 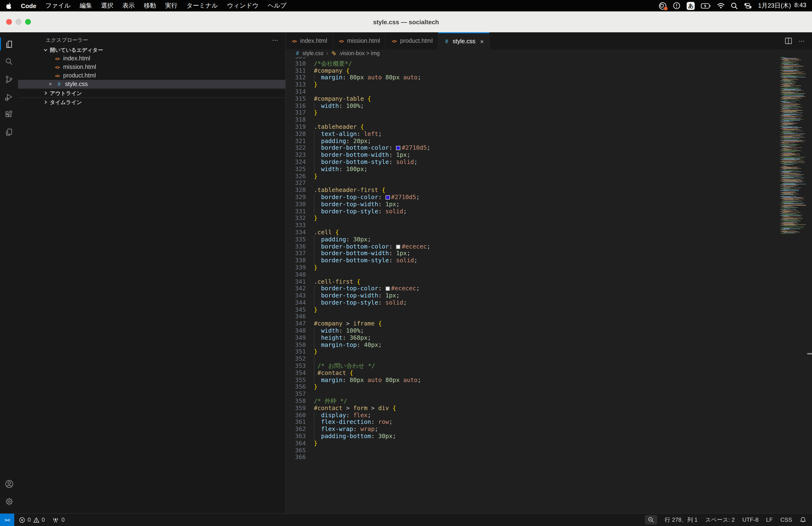 What do you see at coordinates (50, 84) in the screenshot?
I see `close-editor-icon: ×` at bounding box center [50, 84].